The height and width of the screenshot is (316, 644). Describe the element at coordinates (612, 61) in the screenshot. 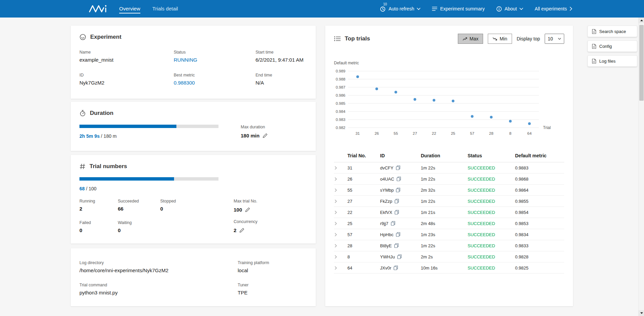

I see `side-button-log-files: Log files` at that location.